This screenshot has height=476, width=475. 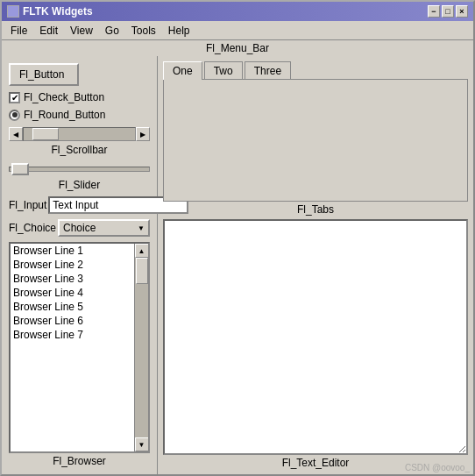 What do you see at coordinates (448, 11) in the screenshot?
I see `maximize-button: □` at bounding box center [448, 11].